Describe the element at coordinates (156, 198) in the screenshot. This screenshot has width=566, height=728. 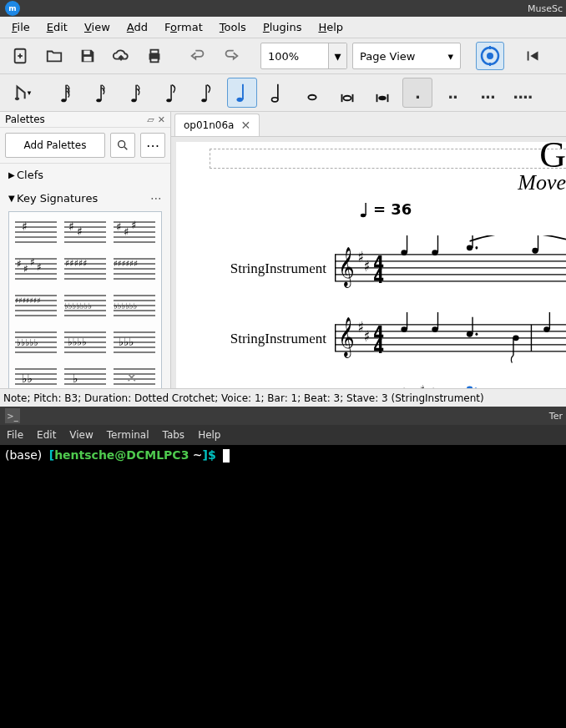
I see `keysig-more-icon: ⋯` at that location.